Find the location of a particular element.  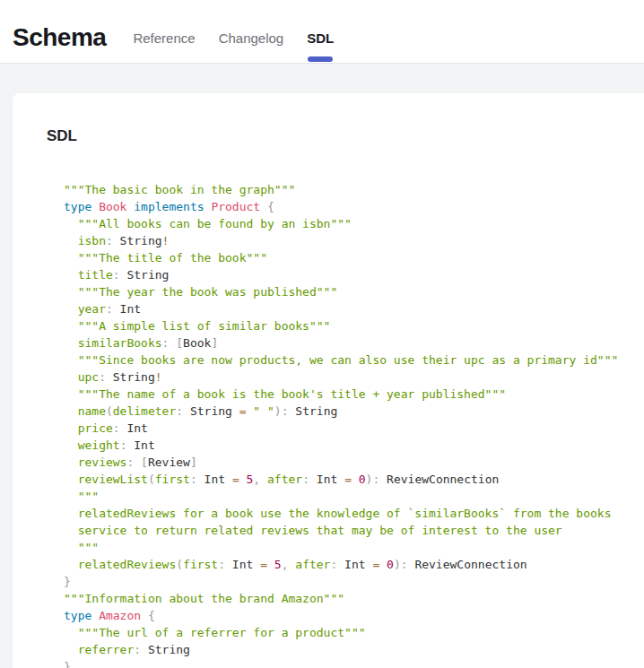

code-line: price: Int is located at coordinates (344, 429).